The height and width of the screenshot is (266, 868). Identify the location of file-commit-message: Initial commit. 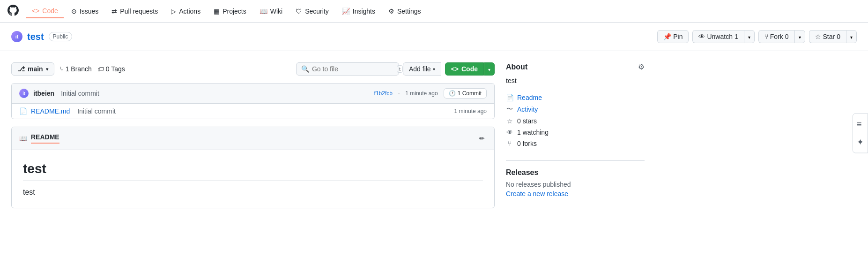
(266, 111).